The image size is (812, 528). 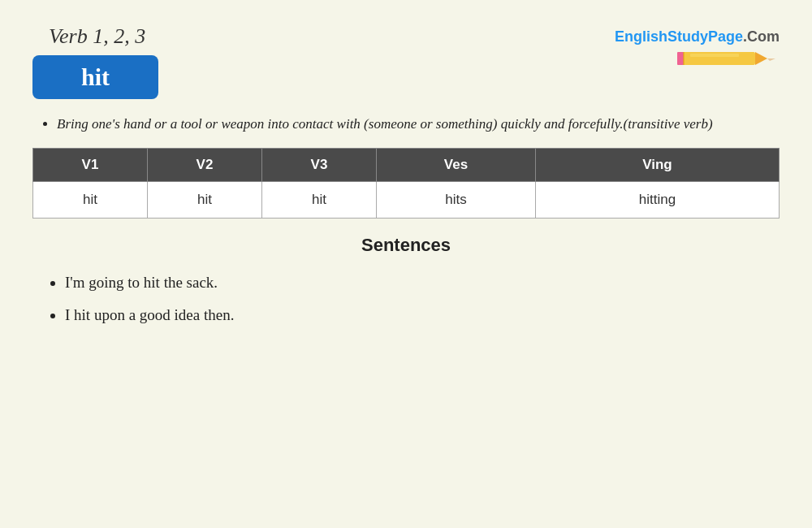 I want to click on definition-area: Bring one's hand or a tool or weapon int…, so click(x=406, y=124).